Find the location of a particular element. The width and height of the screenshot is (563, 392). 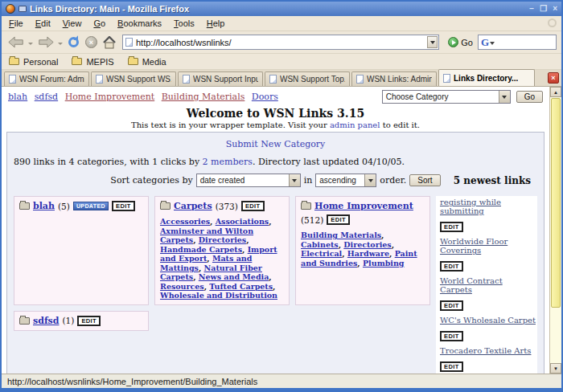

subcategory-link: Resources is located at coordinates (182, 286).